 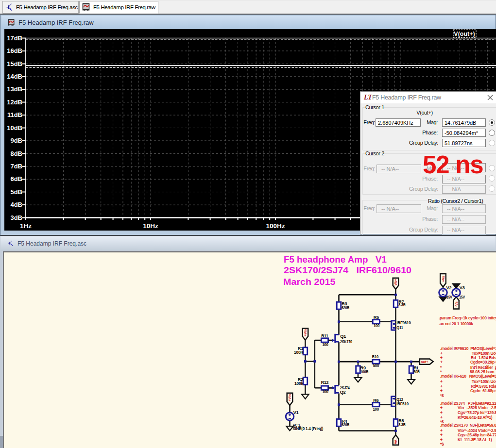 I want to click on svg-text: 7dB, so click(x=17, y=166).